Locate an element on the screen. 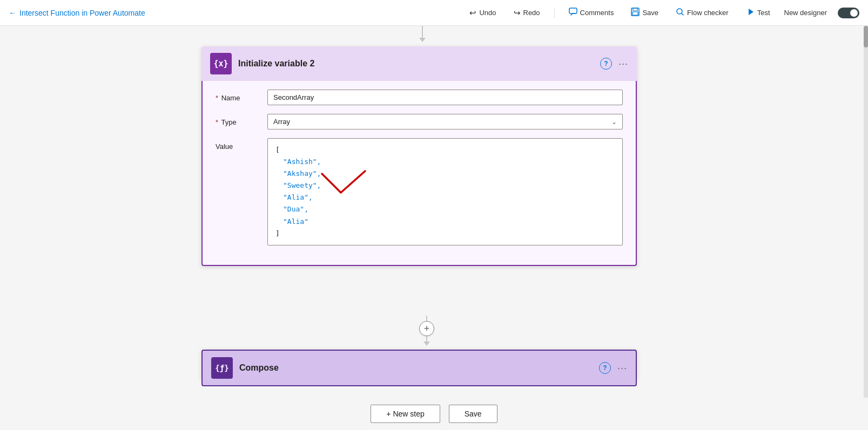 Image resolution: width=868 pixels, height=430 pixels. name-input is located at coordinates (445, 97).